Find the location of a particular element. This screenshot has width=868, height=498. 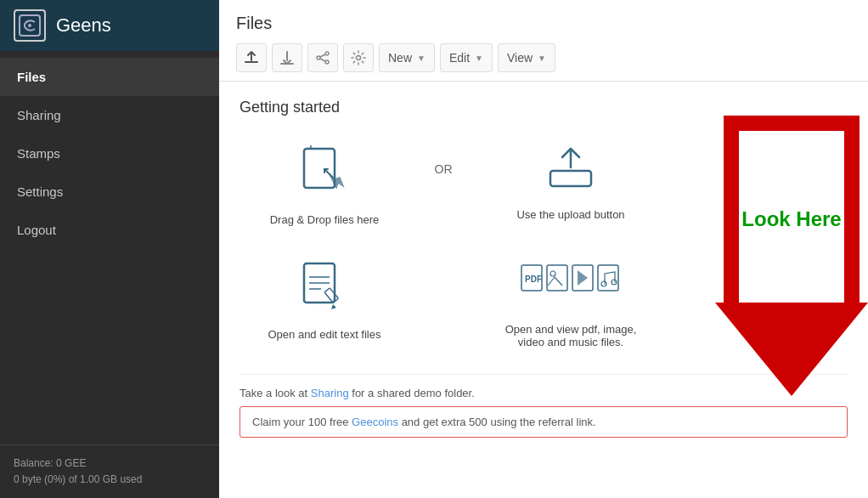

promo-link: Geecoins is located at coordinates (375, 422).